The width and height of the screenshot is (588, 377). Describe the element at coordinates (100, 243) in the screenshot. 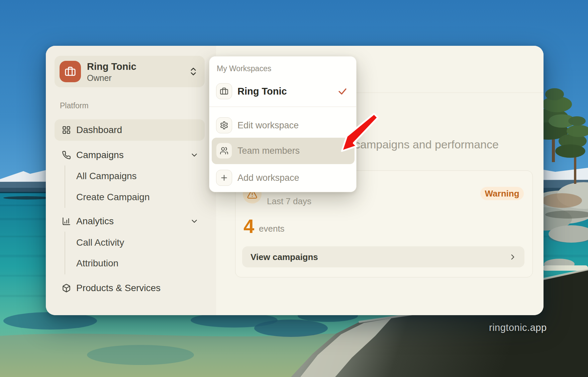

I see `sidebar-item-label: Call Activity` at that location.